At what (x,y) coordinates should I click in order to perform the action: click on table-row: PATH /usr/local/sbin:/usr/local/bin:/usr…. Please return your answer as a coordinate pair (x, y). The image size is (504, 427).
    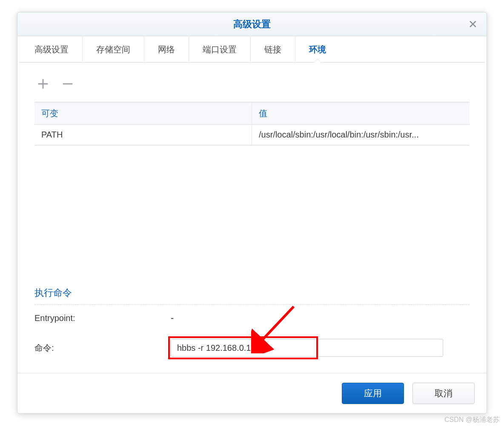
    Looking at the image, I should click on (252, 135).